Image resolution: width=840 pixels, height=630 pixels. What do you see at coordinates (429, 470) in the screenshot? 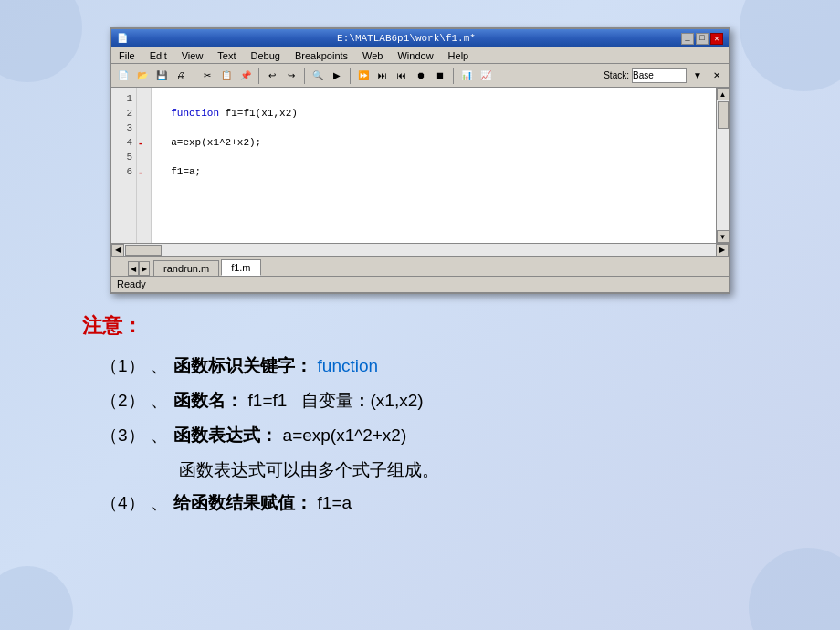
I see `note-item-3-sub: 函数表达式可以由多个式子组成。` at bounding box center [429, 470].